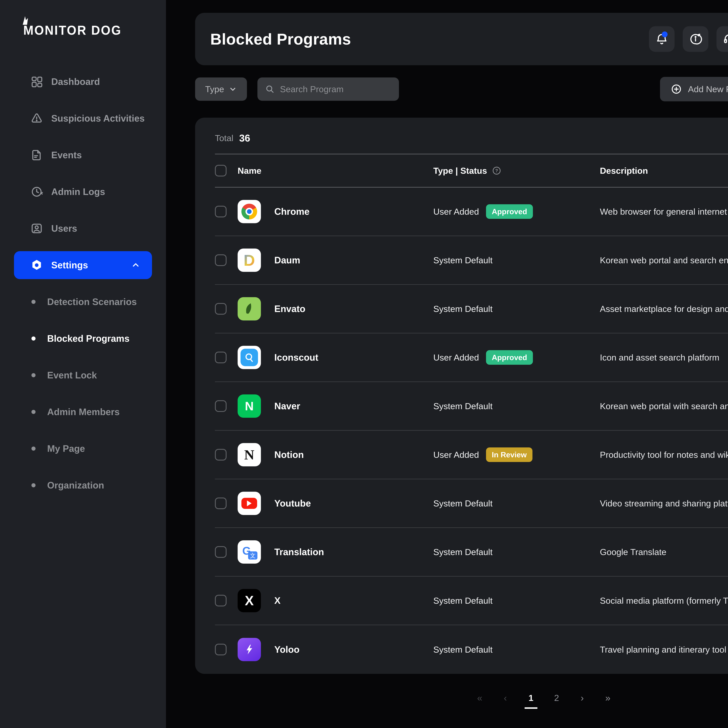 The height and width of the screenshot is (728, 728). I want to click on user-card-icon, so click(37, 228).